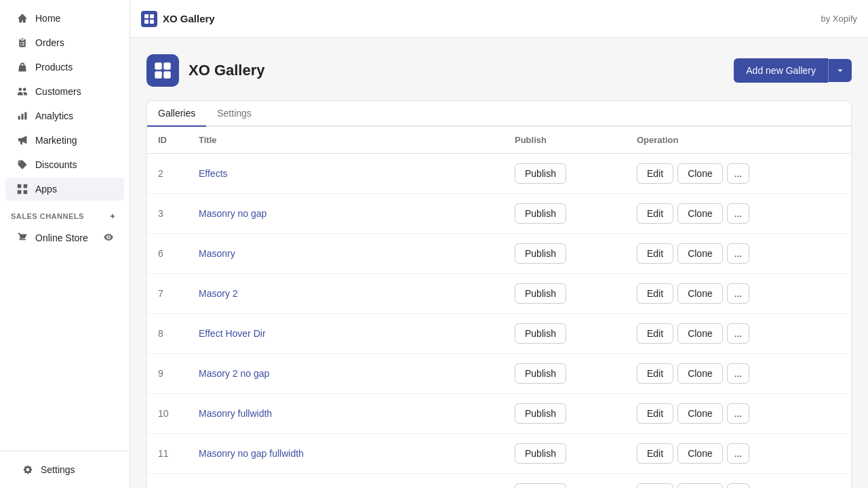  I want to click on sidebar-item-settings: Settings, so click(65, 470).